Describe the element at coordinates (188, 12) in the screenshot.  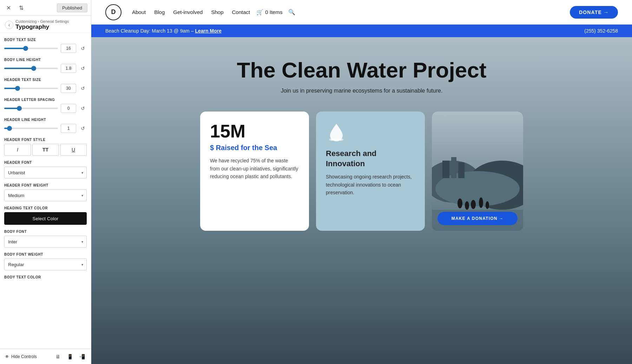
I see `nav-item-getinvolved: Get-involved` at that location.